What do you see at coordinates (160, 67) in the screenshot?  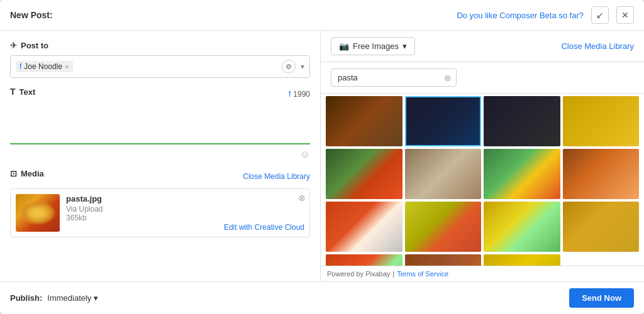 I see `post-to-tags-container: f Joe Noodle × ⚙ ▾` at bounding box center [160, 67].